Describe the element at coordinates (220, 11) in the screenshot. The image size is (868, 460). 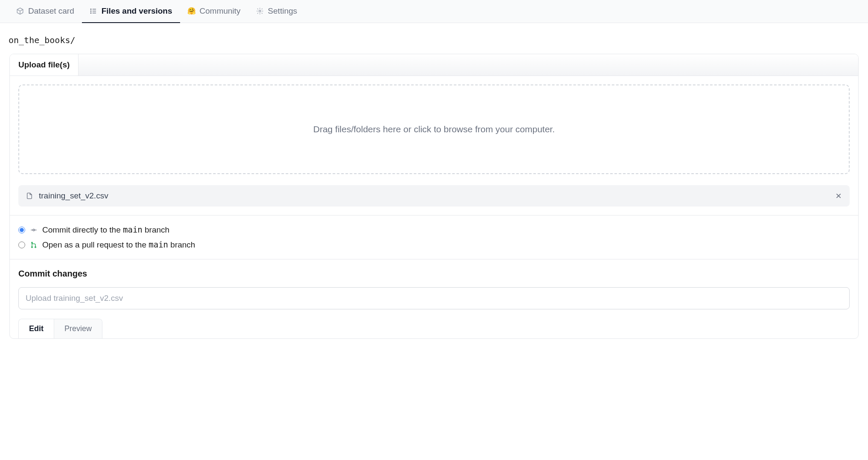
I see `tab-label: Community` at that location.